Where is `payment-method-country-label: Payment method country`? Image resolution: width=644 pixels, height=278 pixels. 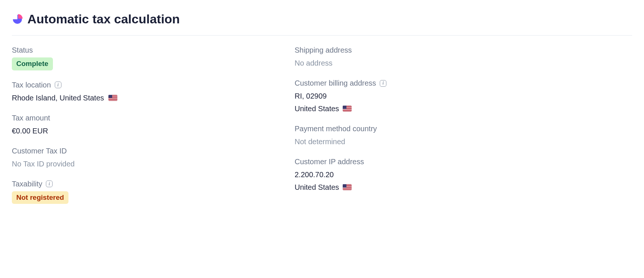 payment-method-country-label: Payment method country is located at coordinates (372, 129).